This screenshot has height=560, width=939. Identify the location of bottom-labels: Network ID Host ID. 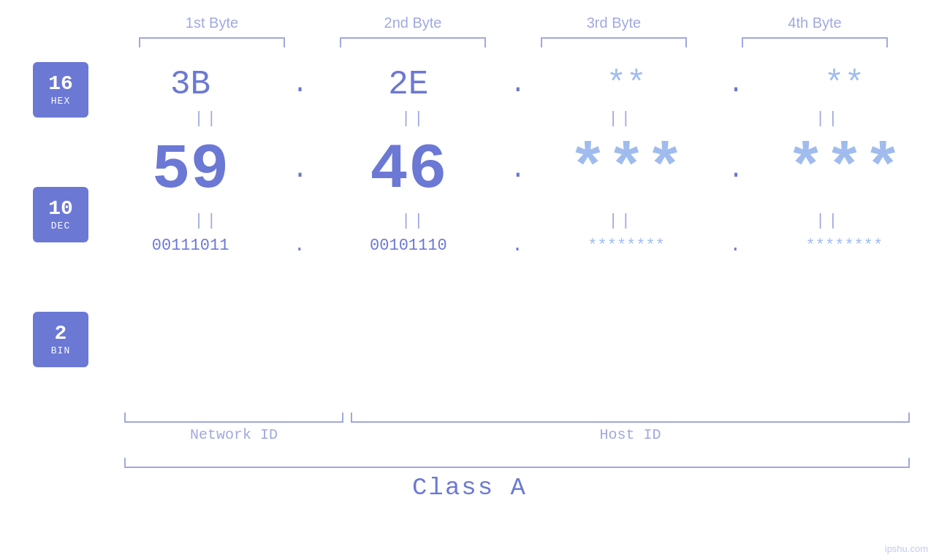
(517, 435).